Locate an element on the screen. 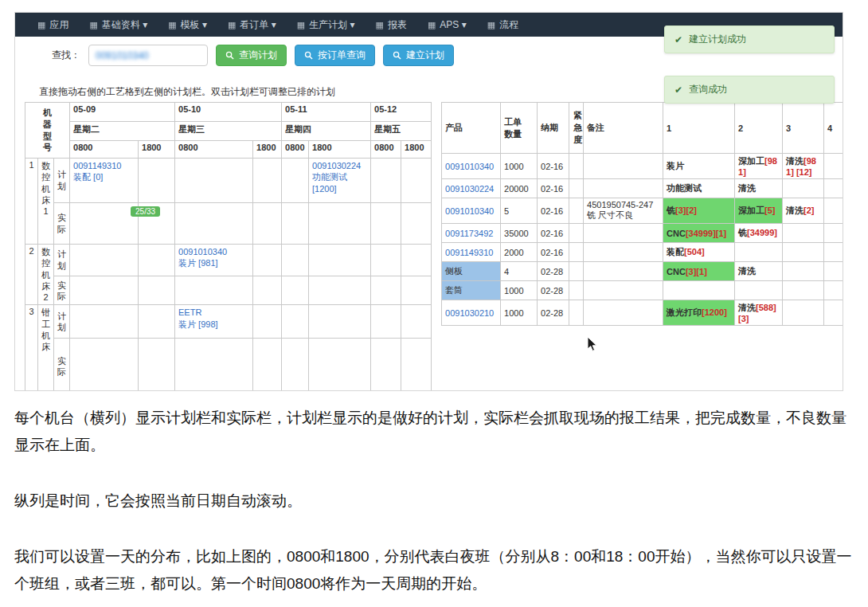 This screenshot has height=607, width=868. order-product-cell: 0091030224 is located at coordinates (471, 189).